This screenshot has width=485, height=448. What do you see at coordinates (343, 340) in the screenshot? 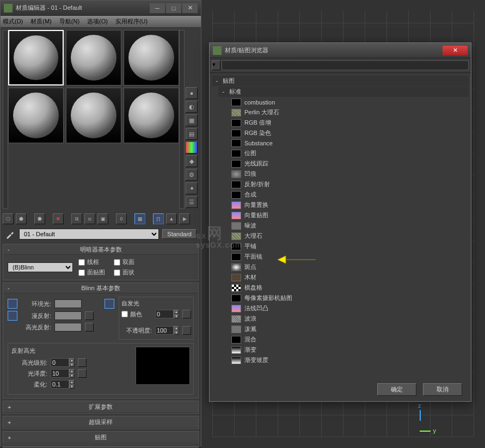
I see `map-item: 混合` at bounding box center [343, 340].